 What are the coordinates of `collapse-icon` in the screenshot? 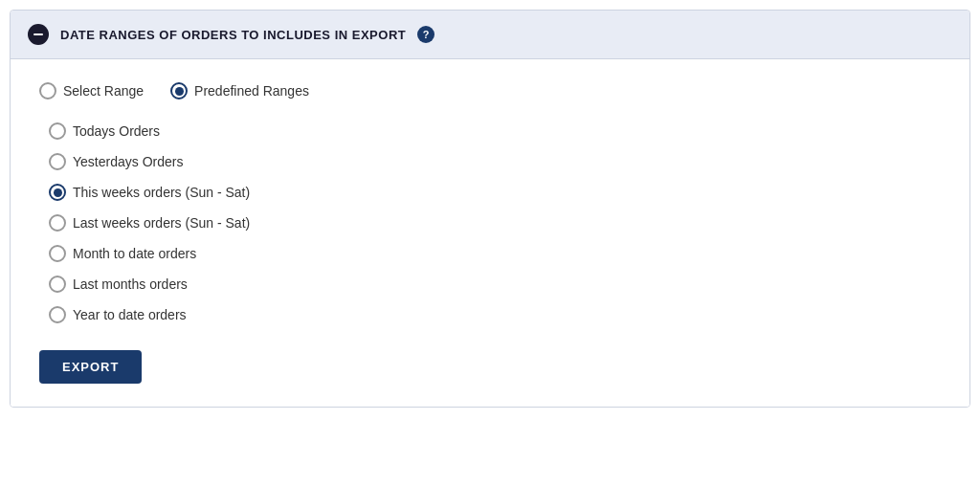 It's located at (38, 34).